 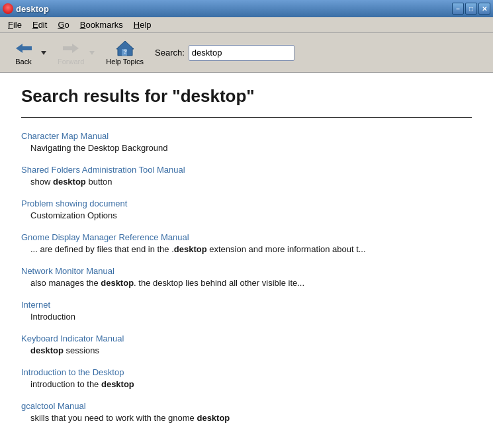 I want to click on result-link: Network Monitor Manual, so click(x=246, y=271).